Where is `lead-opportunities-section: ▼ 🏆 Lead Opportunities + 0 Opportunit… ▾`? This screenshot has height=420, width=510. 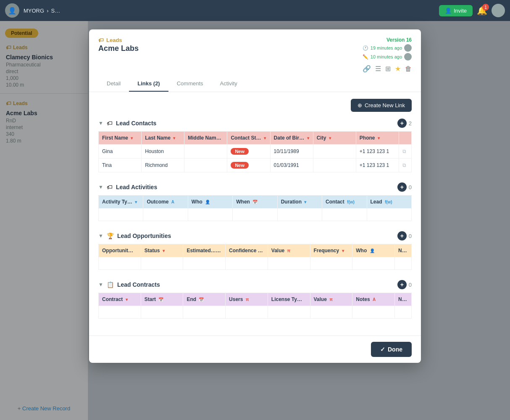
lead-opportunities-section: ▼ 🏆 Lead Opportunities + 0 Opportunit… ▾ is located at coordinates (255, 251).